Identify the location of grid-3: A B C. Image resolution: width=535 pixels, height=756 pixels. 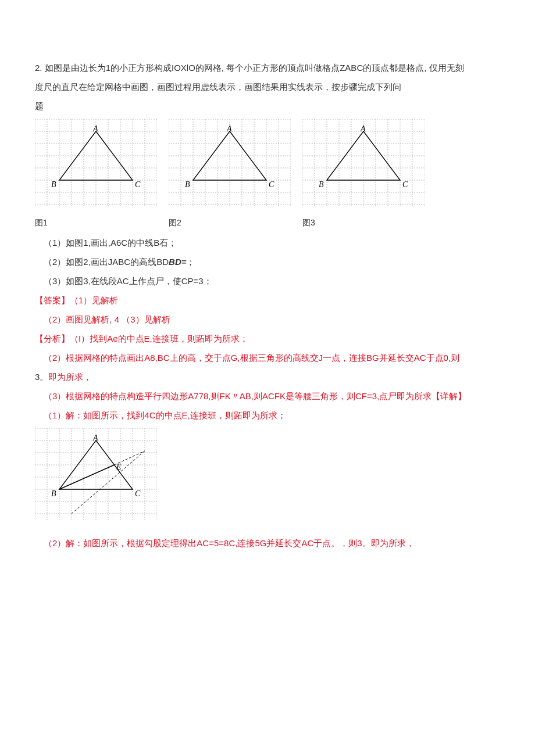
(363, 166).